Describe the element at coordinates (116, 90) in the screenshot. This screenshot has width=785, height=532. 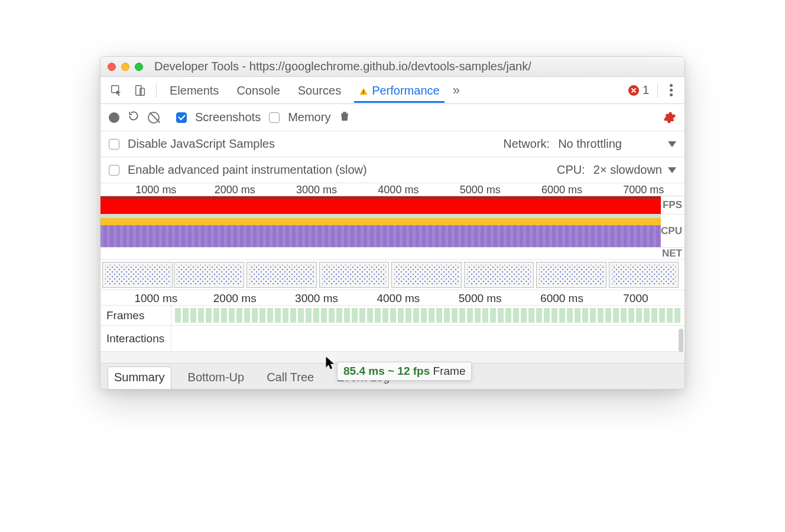
I see `inspect-element-icon` at that location.